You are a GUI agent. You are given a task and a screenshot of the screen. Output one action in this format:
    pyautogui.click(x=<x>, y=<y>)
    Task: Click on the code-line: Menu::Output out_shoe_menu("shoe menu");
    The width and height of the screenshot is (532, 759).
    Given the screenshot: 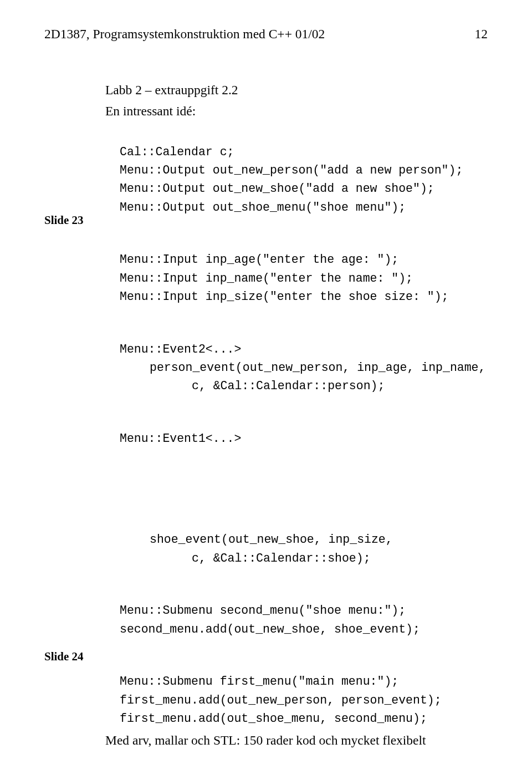 What is the action you would take?
    pyautogui.click(x=255, y=207)
    